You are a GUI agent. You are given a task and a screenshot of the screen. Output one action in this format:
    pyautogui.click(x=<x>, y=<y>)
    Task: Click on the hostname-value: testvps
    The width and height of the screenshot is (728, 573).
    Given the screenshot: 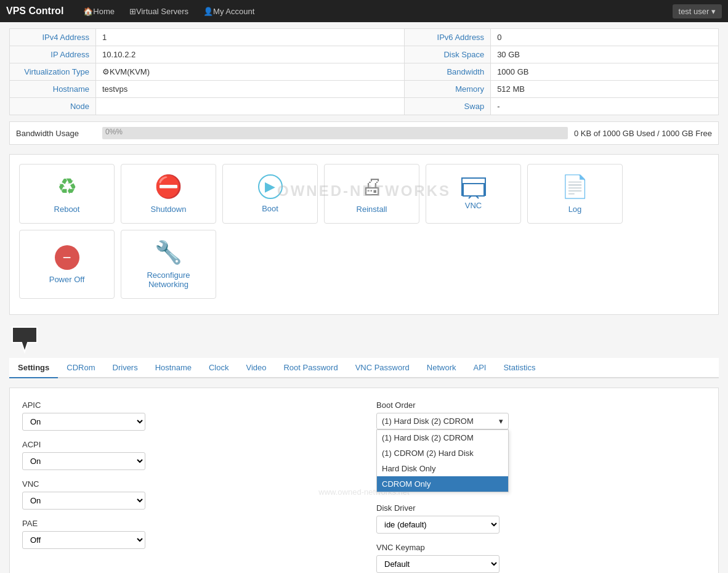 What is the action you would take?
    pyautogui.click(x=250, y=89)
    